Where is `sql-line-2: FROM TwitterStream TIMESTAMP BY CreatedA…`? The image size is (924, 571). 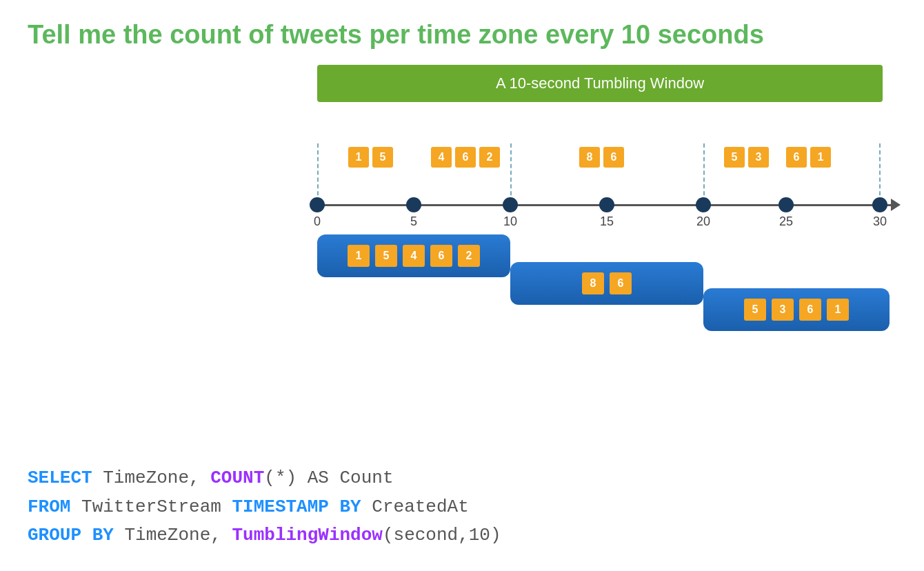
sql-line-2: FROM TwitterStream TIMESTAMP BY CreatedA… is located at coordinates (265, 508).